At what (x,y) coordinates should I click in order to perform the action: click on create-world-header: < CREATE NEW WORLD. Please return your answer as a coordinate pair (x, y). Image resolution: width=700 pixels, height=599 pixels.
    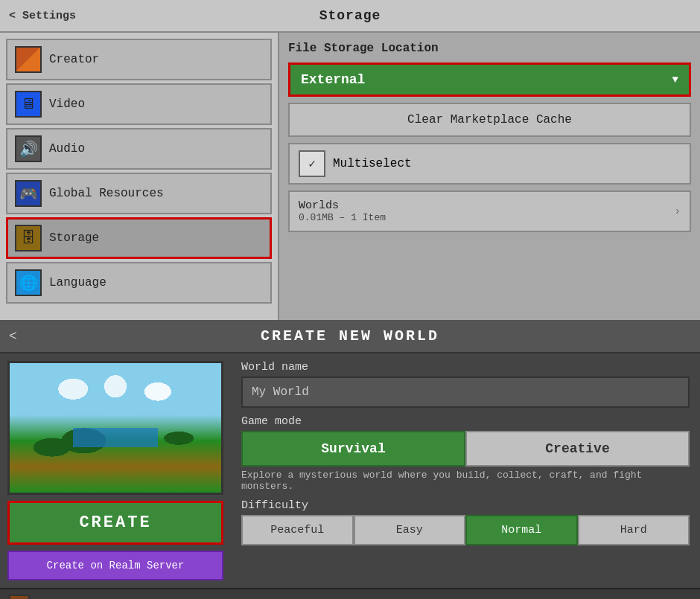
    Looking at the image, I should click on (350, 336).